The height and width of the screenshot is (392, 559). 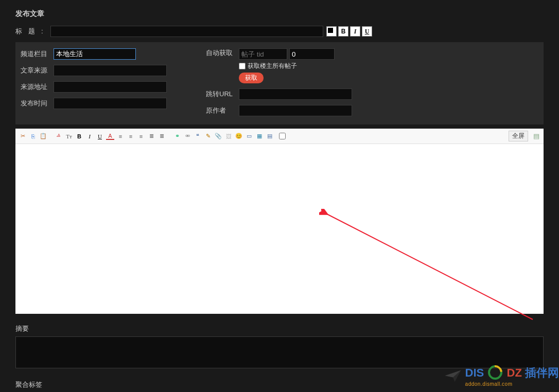 I want to click on italic-button: I, so click(x=355, y=31).